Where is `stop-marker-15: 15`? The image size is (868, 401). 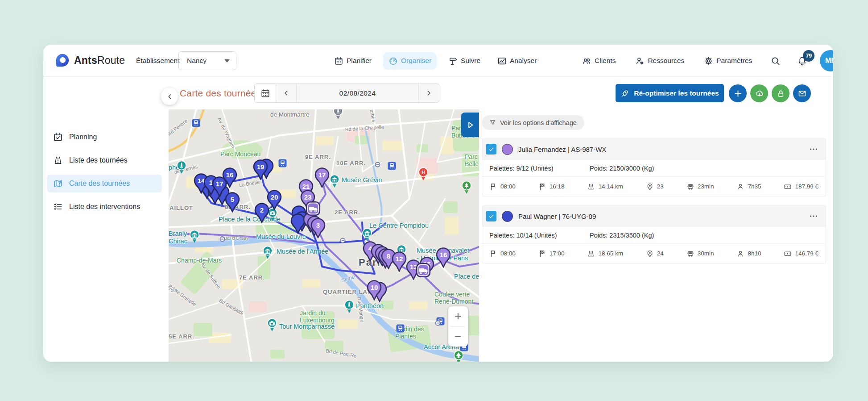
stop-marker-15: 15 is located at coordinates (427, 268).